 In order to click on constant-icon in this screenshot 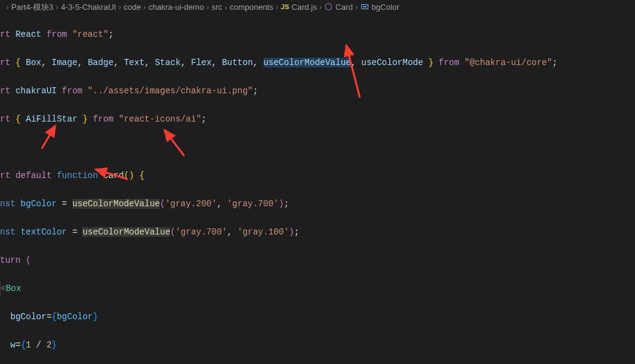, I will do `click(365, 7)`.